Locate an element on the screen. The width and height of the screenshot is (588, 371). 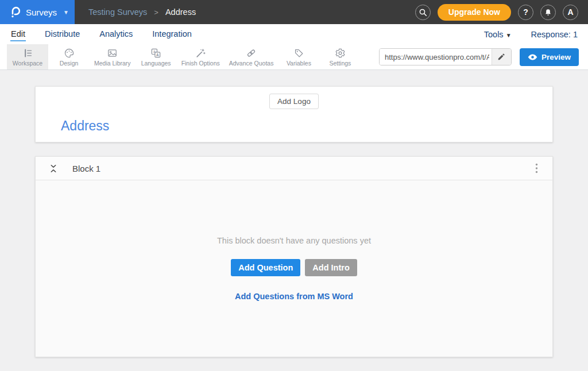
collapse-icon is located at coordinates (53, 169).